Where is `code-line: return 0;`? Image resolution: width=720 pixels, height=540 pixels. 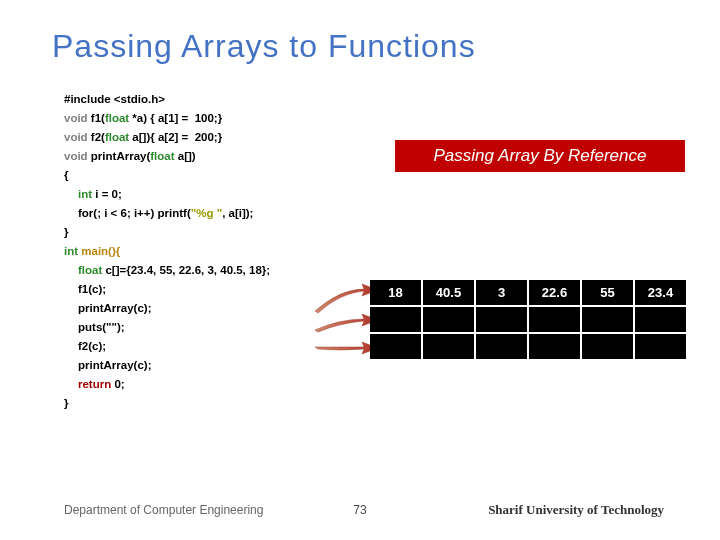
code-line: return 0; is located at coordinates (167, 384).